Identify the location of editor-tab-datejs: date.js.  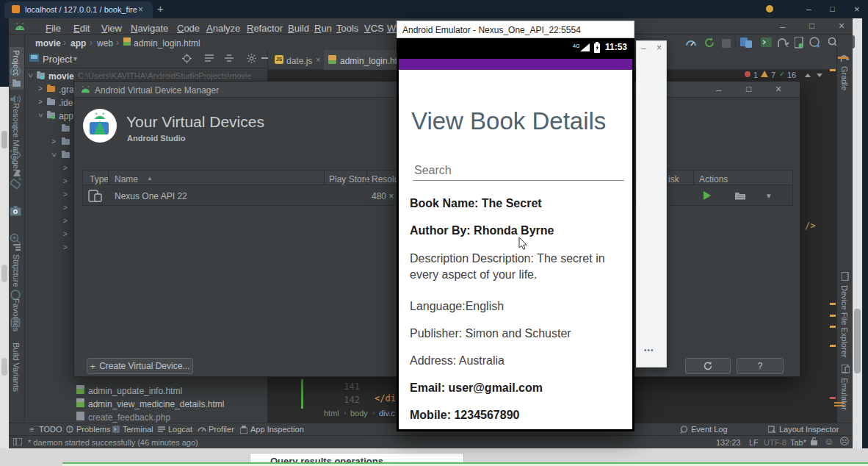
(300, 61).